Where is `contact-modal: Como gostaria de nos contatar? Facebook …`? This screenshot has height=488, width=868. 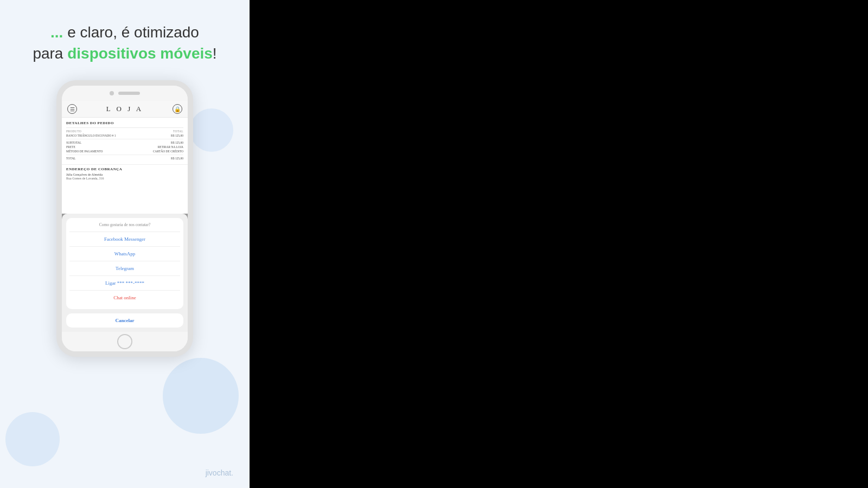
contact-modal: Como gostaria de nos contatar? Facebook … is located at coordinates (125, 273).